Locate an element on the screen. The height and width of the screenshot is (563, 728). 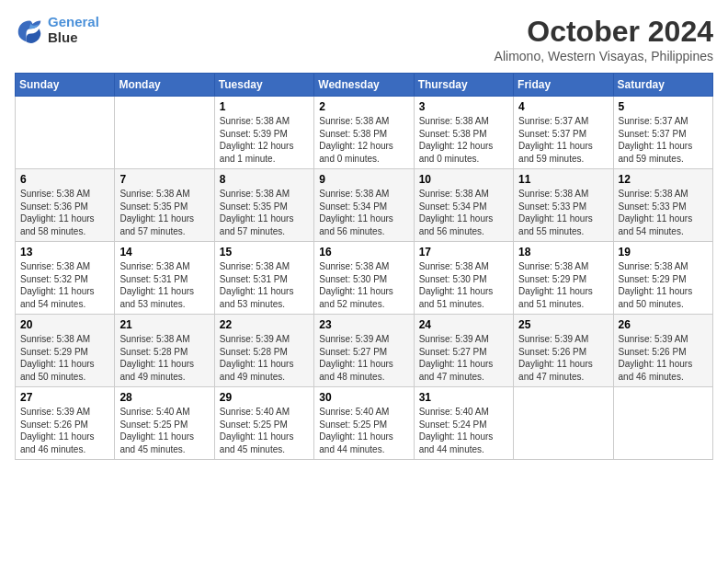
day-number: 22 is located at coordinates (265, 325).